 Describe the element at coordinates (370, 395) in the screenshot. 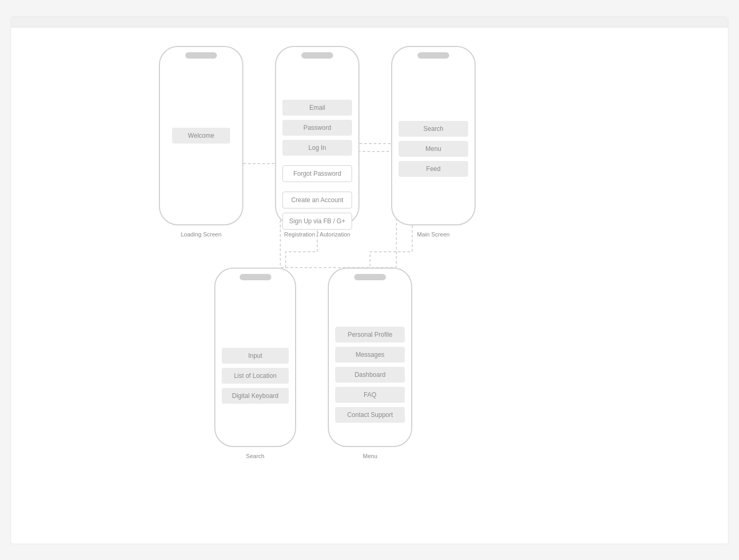

I see `faq-button: FAQ` at that location.